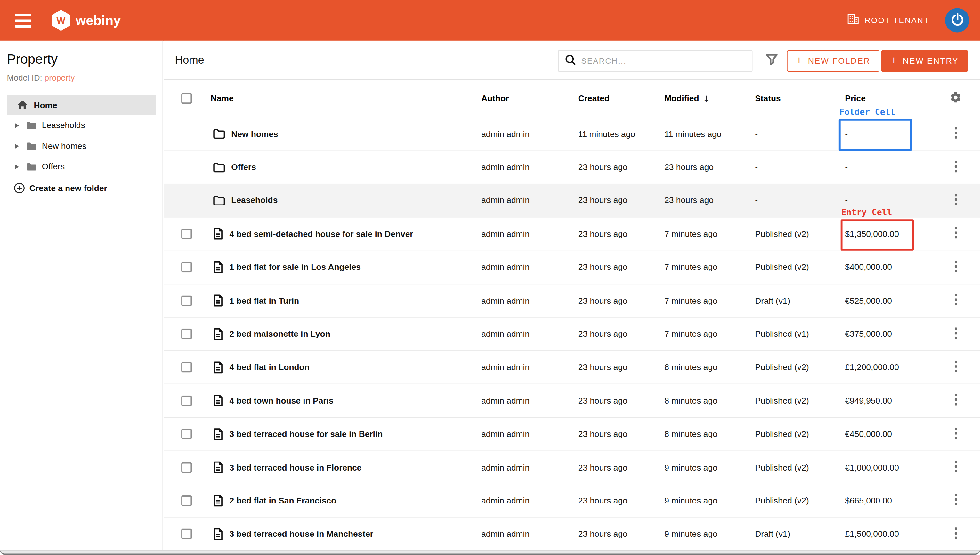 This screenshot has height=555, width=980. I want to click on row-name: 2 bed flat in San Francisco, so click(283, 501).